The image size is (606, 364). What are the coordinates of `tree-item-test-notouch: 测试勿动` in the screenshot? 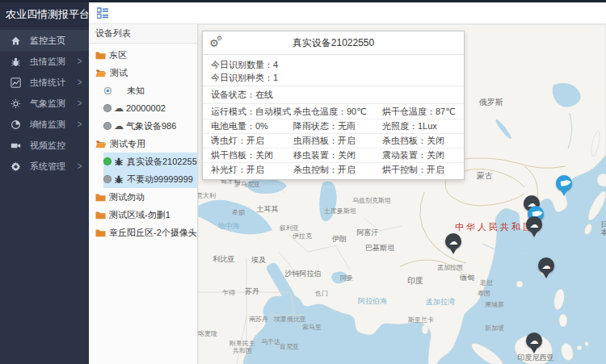 It's located at (143, 197).